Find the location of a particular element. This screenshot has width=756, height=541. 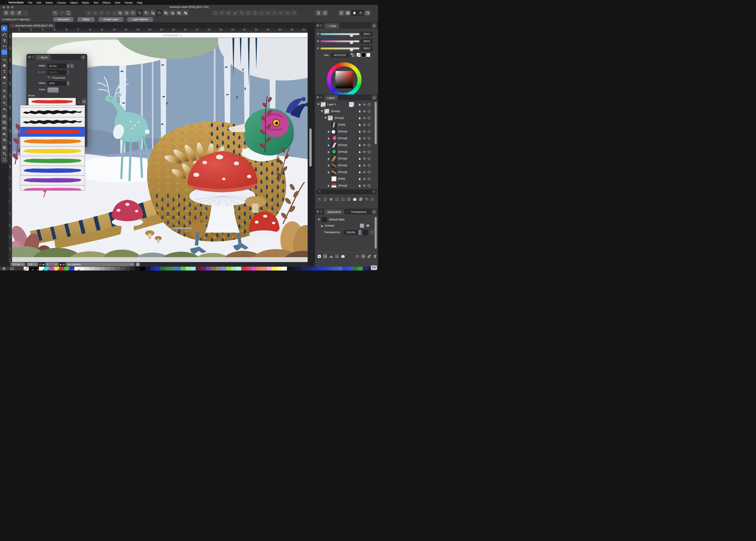

canvas-vertical-scrollbar is located at coordinates (310, 148).